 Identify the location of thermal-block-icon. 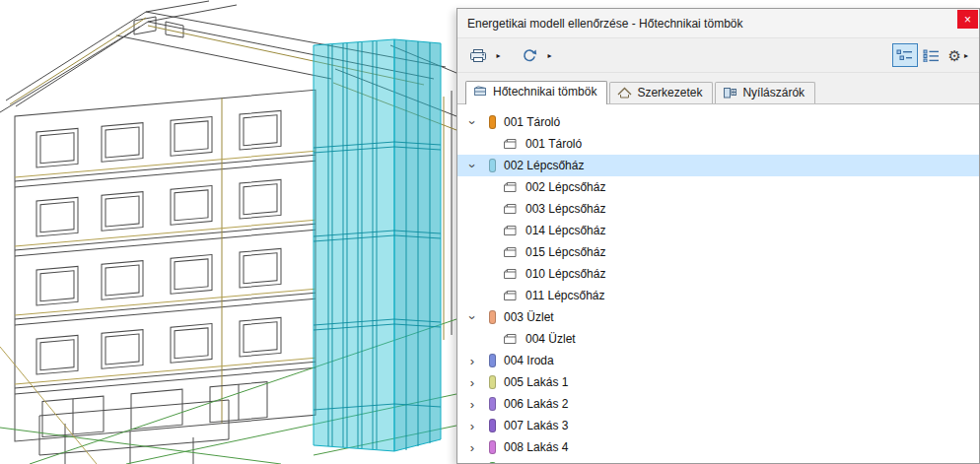
(481, 92).